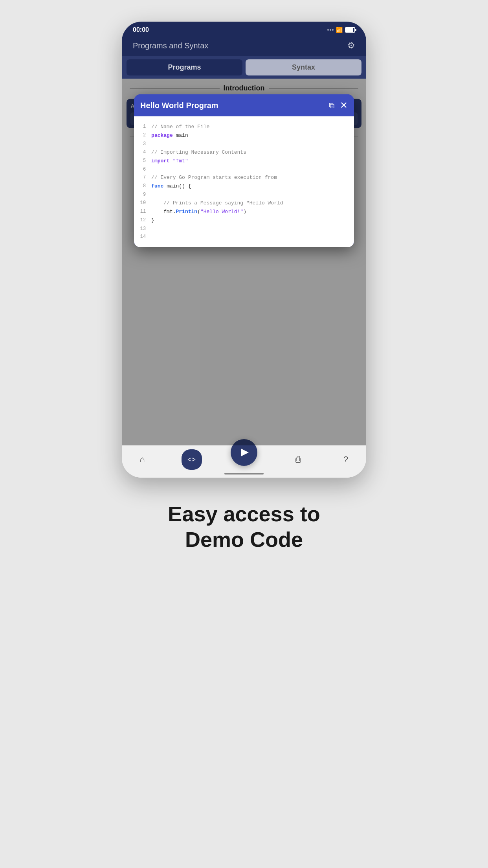 This screenshot has height=868, width=488. Describe the element at coordinates (244, 229) in the screenshot. I see `code-line-13: 13` at that location.